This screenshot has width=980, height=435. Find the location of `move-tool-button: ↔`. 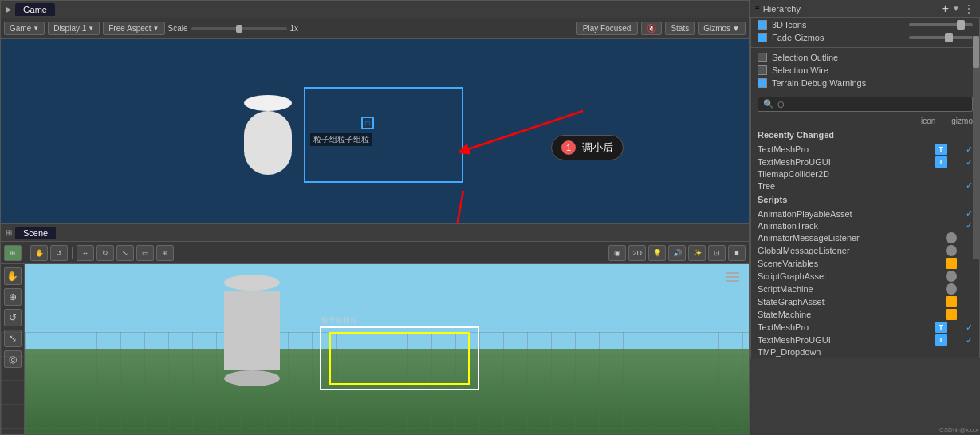

move-tool-button: ↔ is located at coordinates (85, 253).